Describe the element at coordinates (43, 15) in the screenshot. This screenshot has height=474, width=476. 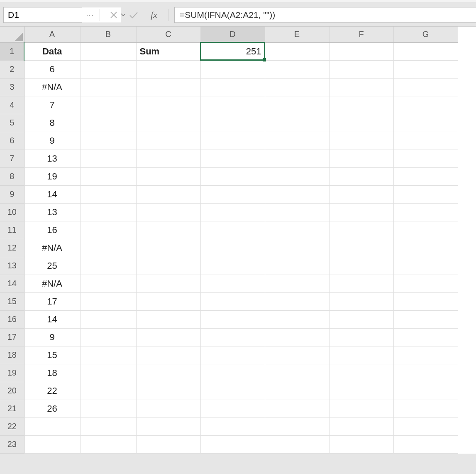
I see `name-box` at that location.